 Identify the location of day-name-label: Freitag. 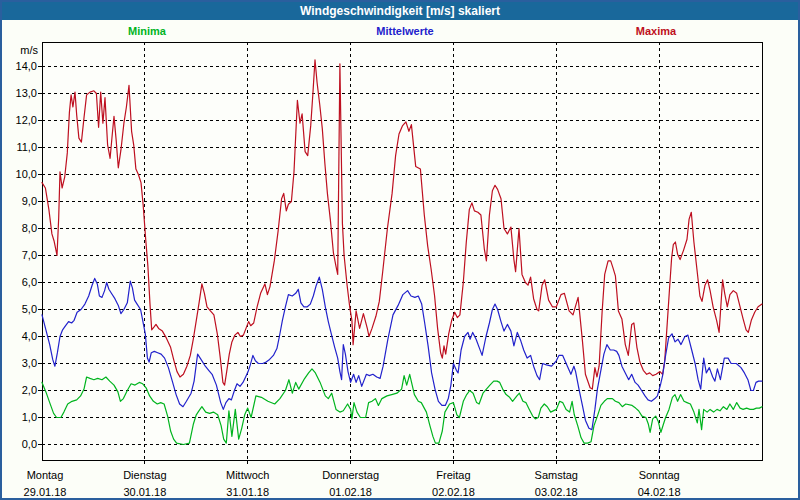
(453, 475).